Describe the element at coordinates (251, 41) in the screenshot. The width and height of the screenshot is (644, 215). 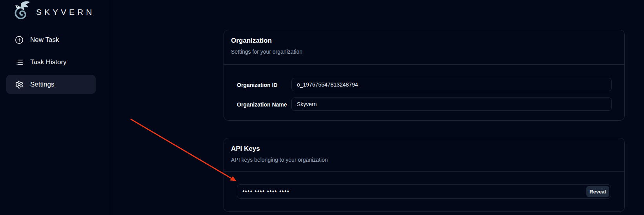
I see `organization-card-title: Organization` at that location.